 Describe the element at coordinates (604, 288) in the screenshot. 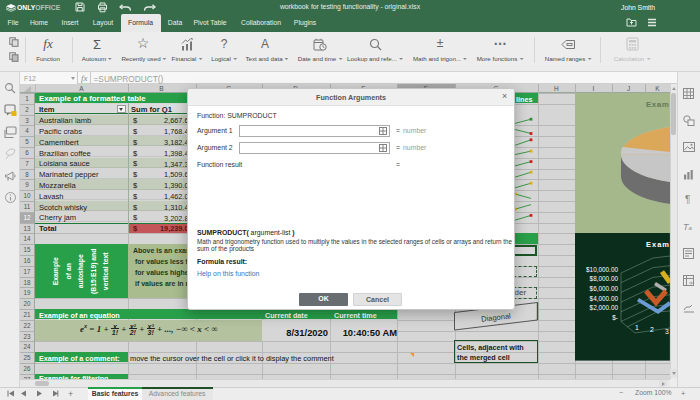

I see `svg-text: $6,000.00` at that location.